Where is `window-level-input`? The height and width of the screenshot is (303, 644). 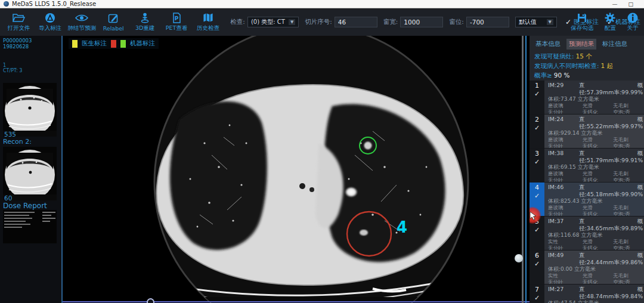
window-level-input is located at coordinates (488, 22).